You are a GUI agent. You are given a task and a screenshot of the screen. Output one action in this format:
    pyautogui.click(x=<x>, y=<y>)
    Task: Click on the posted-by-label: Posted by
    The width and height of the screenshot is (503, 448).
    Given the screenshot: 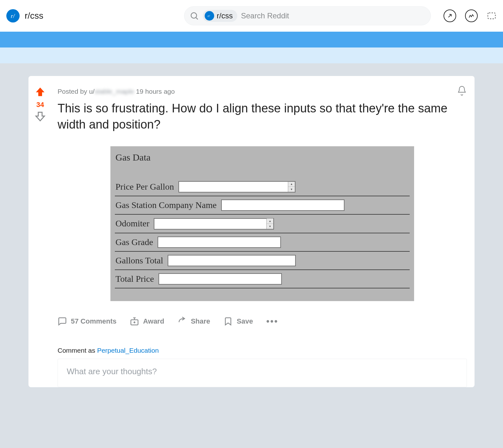 What is the action you would take?
    pyautogui.click(x=72, y=91)
    